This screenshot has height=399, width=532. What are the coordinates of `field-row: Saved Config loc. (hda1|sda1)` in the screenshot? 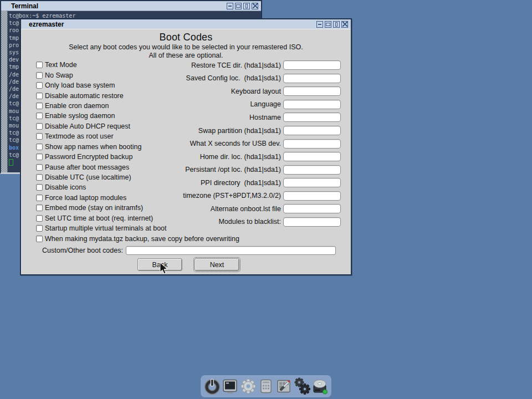 It's located at (262, 79).